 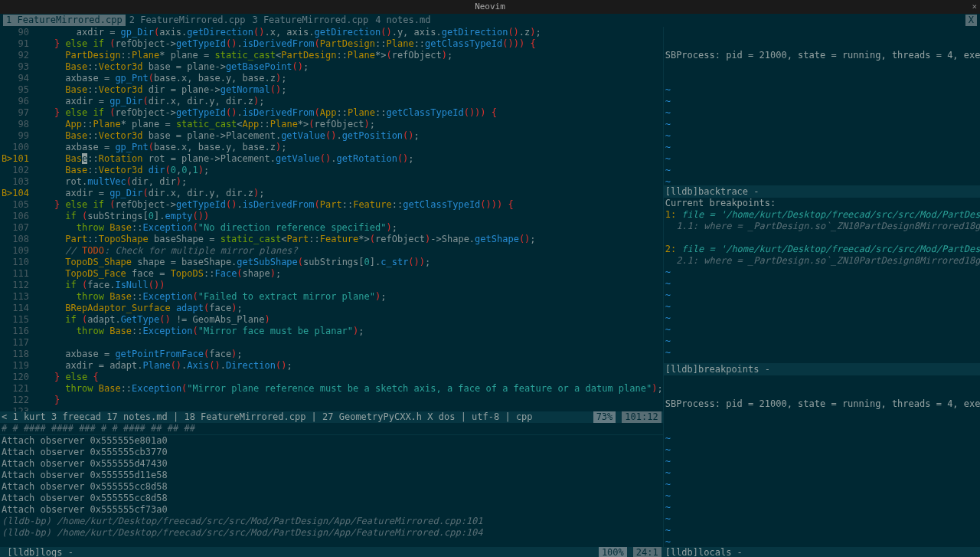 I want to click on code-line: 109 // TODO: Check for multiple mirror p…, so click(x=332, y=251).